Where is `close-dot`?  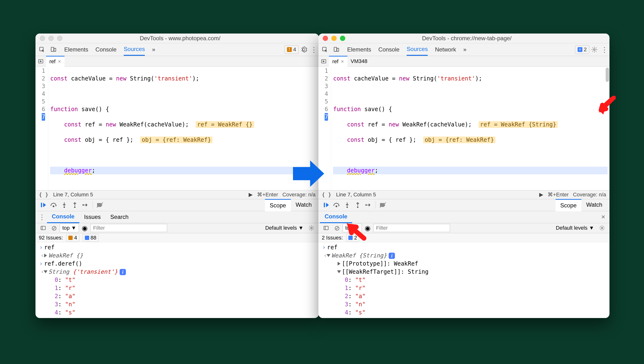 close-dot is located at coordinates (325, 38).